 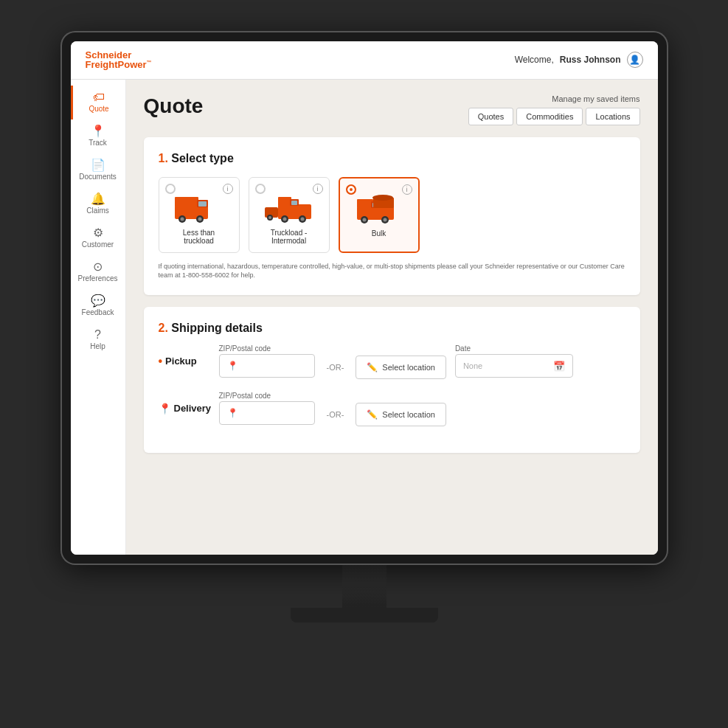 What do you see at coordinates (98, 199) in the screenshot?
I see `claims-icon: 🔔` at bounding box center [98, 199].